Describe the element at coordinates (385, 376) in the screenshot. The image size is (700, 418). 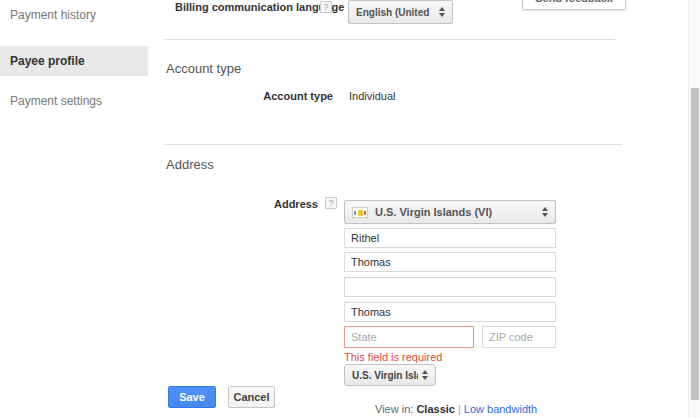
I see `territory-select-value: U.S. Virgin Islands` at that location.